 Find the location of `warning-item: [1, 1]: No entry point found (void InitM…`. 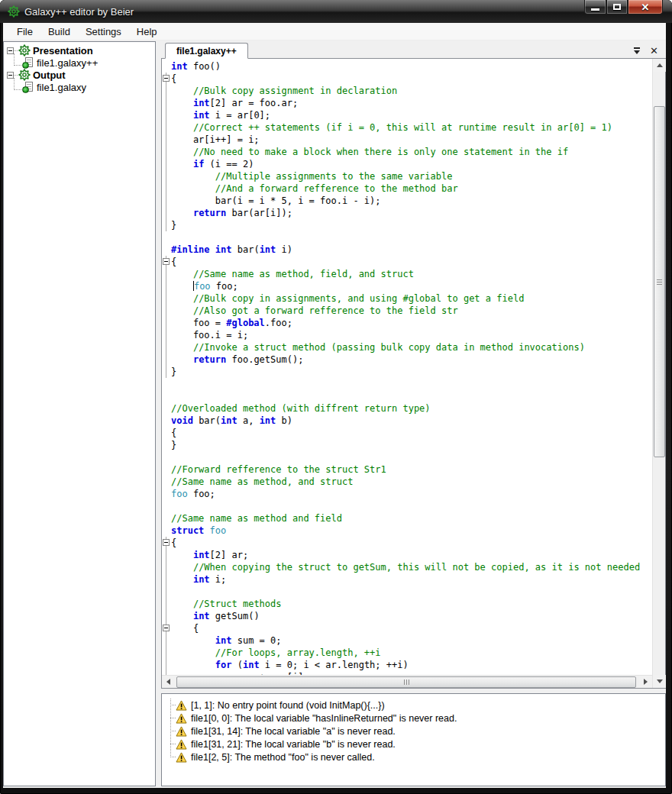

warning-item: [1, 1]: No entry point found (void InitM… is located at coordinates (414, 705).